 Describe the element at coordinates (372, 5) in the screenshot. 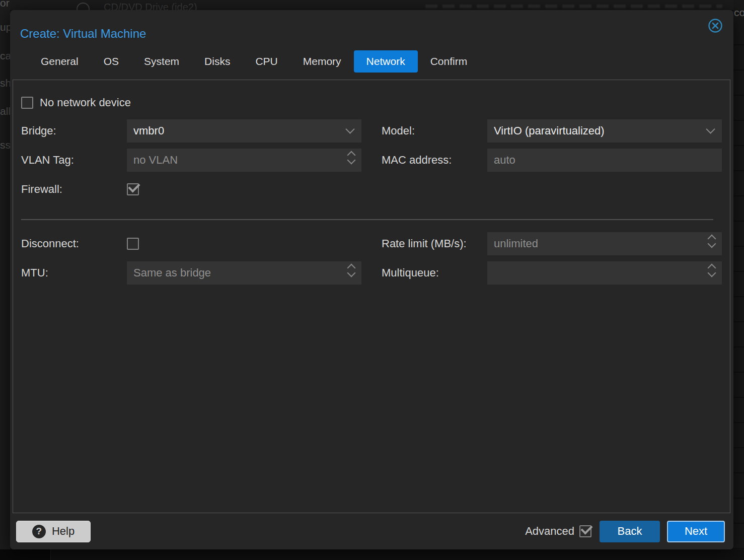

I see `background-hardware-row: CD/DVD Drive (ide2)` at that location.